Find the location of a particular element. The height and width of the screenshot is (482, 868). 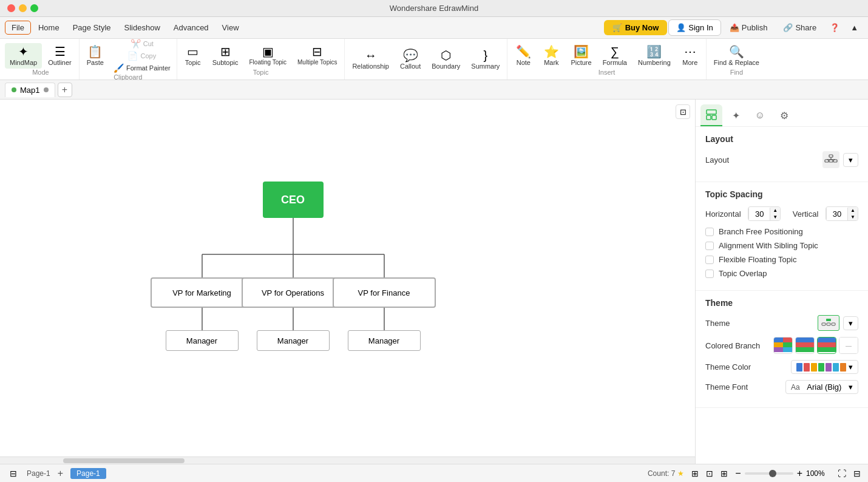

more-button: ⋯ More is located at coordinates (690, 56).